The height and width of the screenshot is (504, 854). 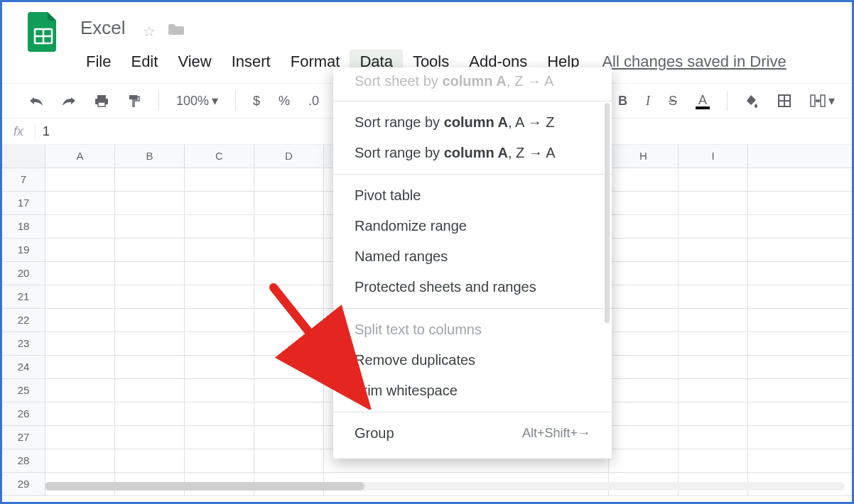 What do you see at coordinates (472, 153) in the screenshot?
I see `menu-item-sort-range-za: Sort range by column A, Z → A` at bounding box center [472, 153].